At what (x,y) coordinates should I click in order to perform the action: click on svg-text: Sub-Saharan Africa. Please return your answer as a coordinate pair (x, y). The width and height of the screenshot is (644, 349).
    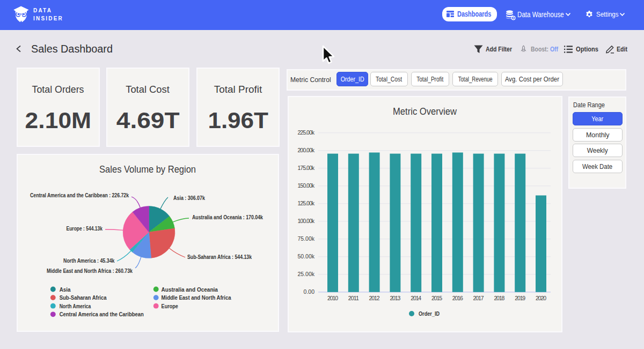
    Looking at the image, I should click on (84, 298).